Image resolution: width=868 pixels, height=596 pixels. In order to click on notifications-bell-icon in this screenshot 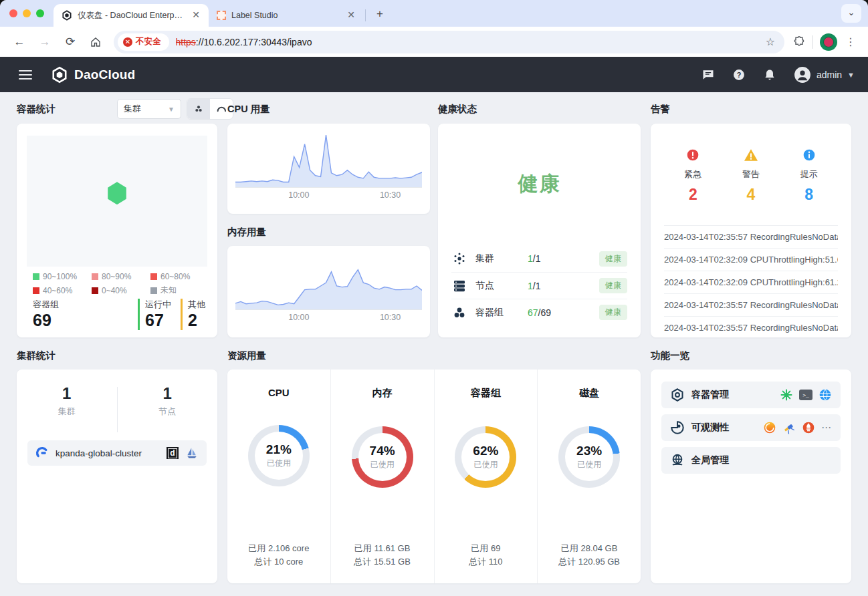, I will do `click(770, 75)`.